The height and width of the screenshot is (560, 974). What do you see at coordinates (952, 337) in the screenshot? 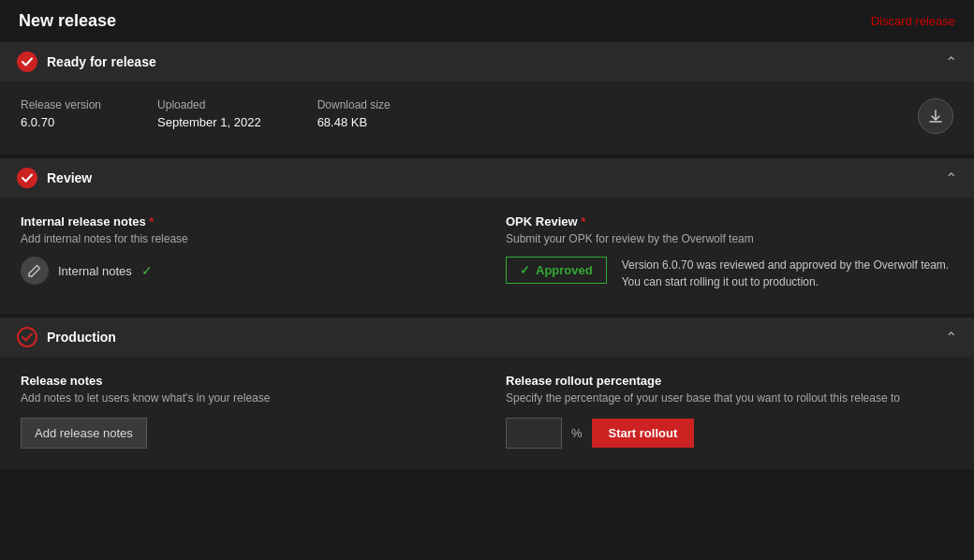
I see `production-chevron-icon: ⌃` at bounding box center [952, 337].